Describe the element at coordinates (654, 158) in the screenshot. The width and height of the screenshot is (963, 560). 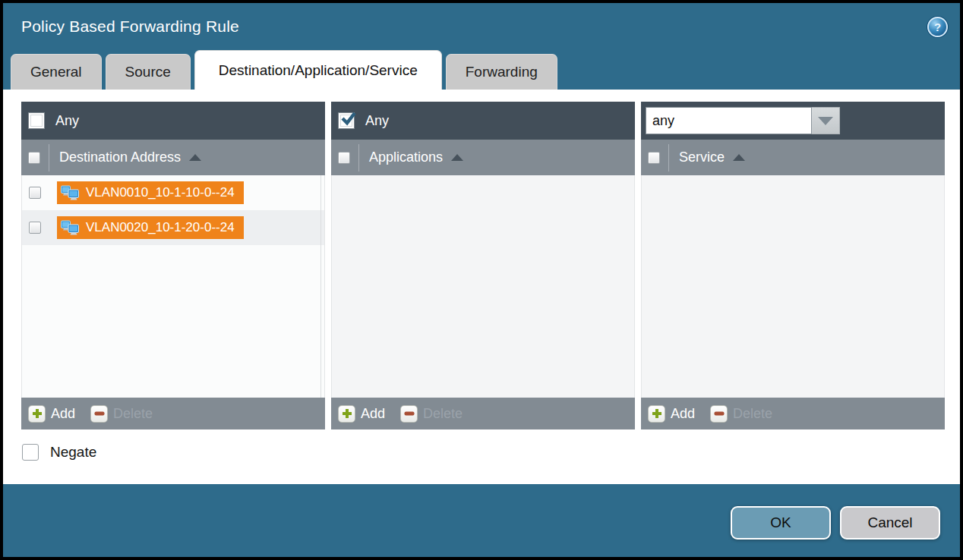
I see `service-select-all-checkbox` at that location.